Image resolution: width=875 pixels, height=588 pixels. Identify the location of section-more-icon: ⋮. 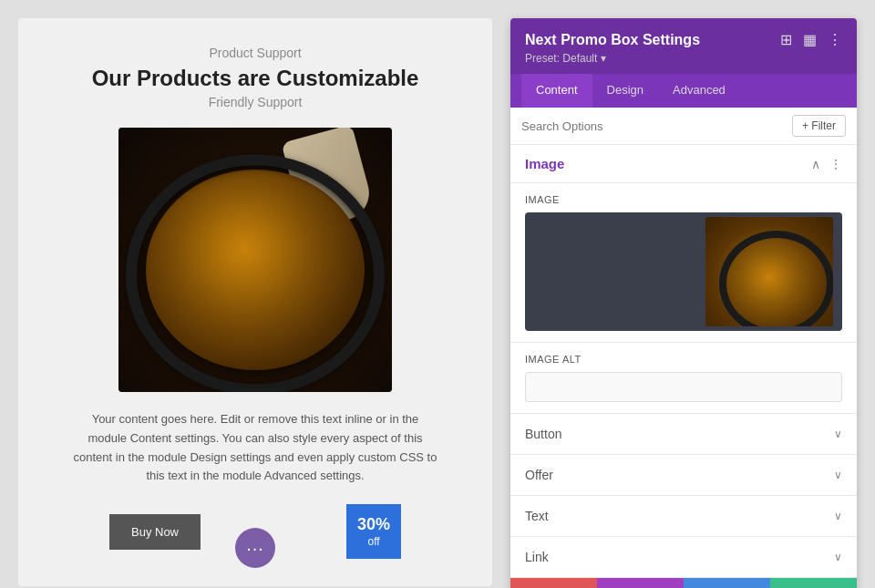
(836, 164).